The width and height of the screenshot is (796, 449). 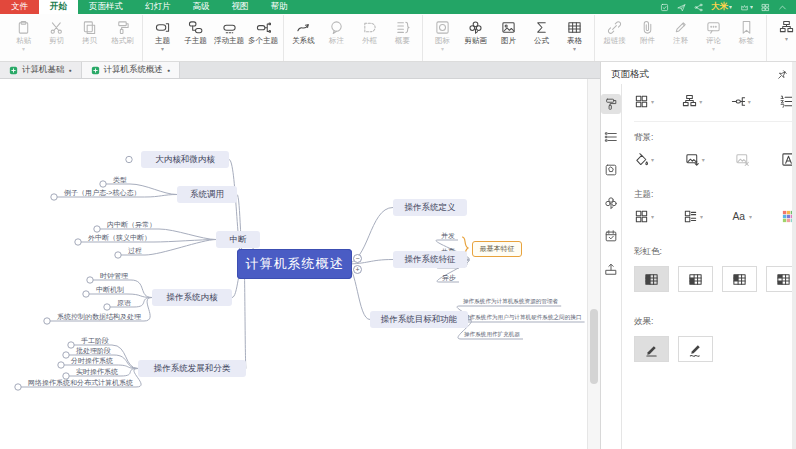 What do you see at coordinates (742, 160) in the screenshot?
I see `image-remove-icon` at bounding box center [742, 160].